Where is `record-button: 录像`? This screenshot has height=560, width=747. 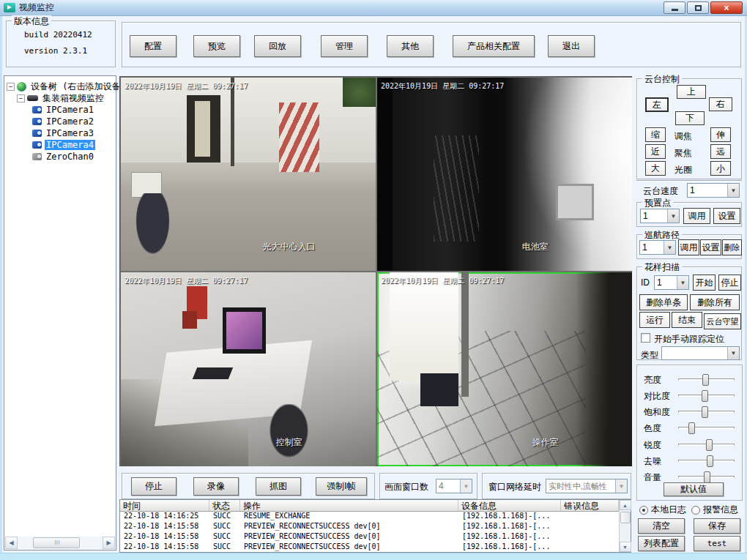 record-button: 录像 is located at coordinates (216, 486).